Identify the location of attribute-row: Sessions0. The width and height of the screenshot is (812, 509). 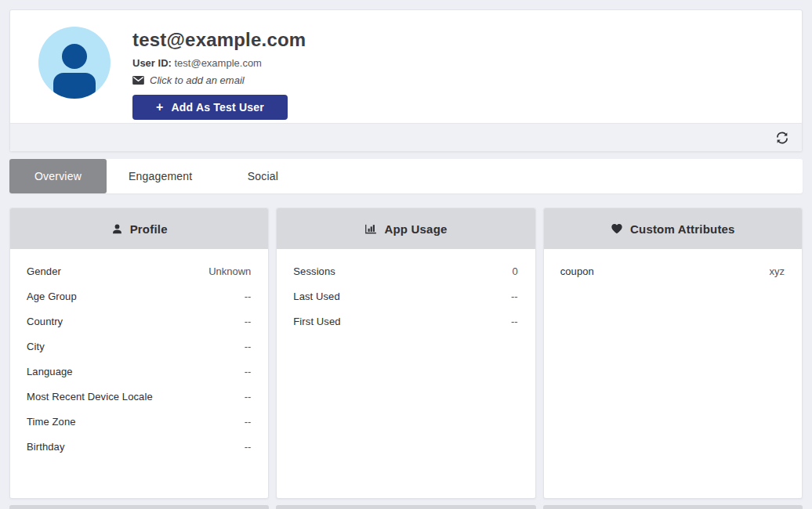
(405, 271).